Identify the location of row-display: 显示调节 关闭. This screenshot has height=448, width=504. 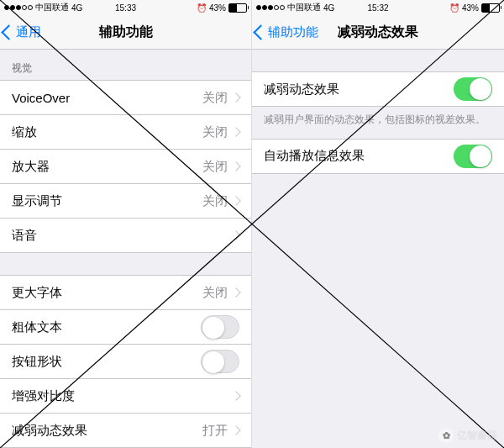
(126, 202).